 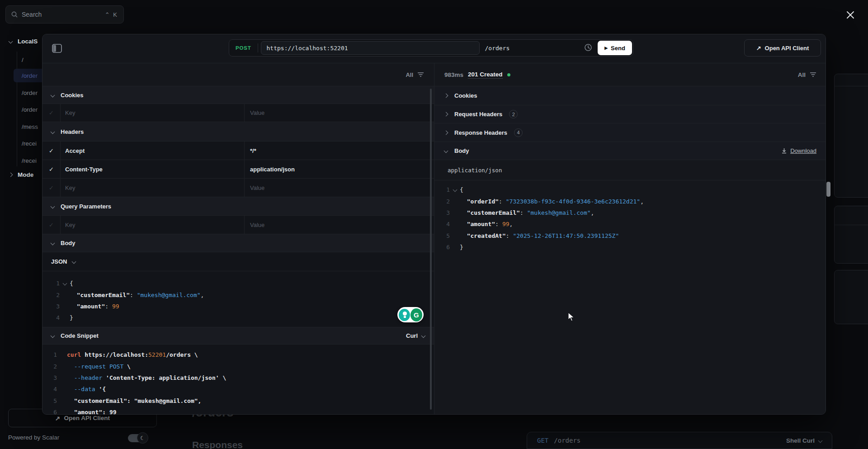 What do you see at coordinates (799, 151) in the screenshot?
I see `download-link: Download` at bounding box center [799, 151].